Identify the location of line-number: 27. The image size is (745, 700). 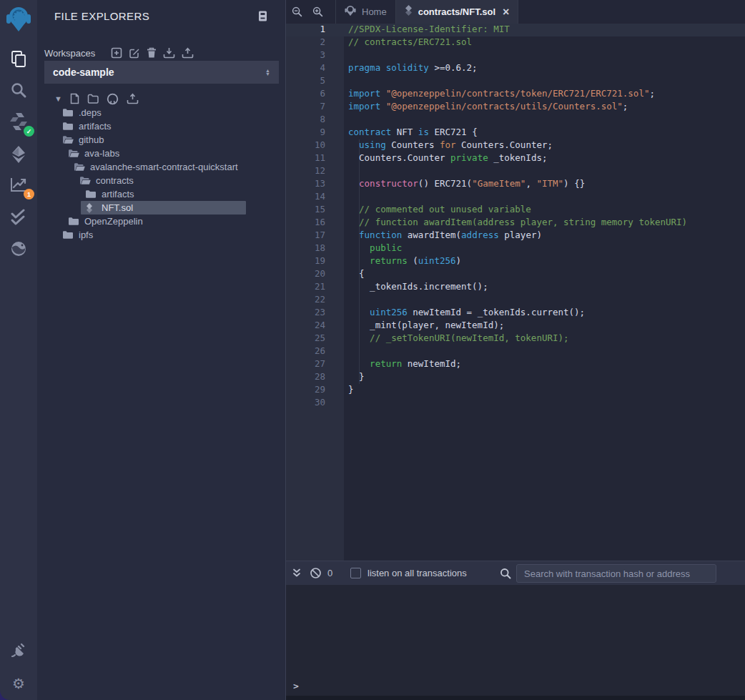
(306, 365).